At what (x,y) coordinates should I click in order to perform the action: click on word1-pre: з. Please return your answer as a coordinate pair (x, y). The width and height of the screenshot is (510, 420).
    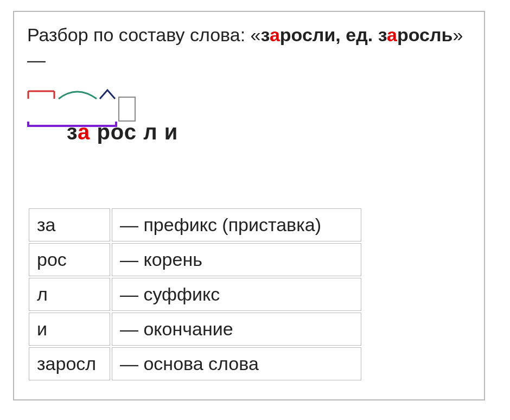
    Looking at the image, I should click on (265, 35).